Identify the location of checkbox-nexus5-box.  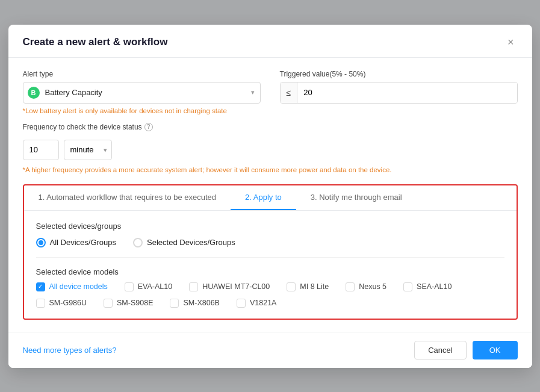
(350, 287).